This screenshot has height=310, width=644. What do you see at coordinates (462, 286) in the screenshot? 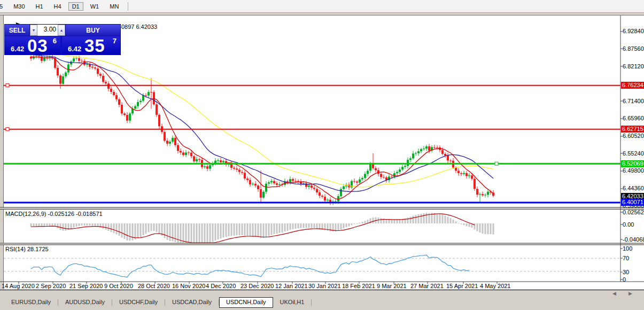
I see `date-label: 15 Apr 2021` at bounding box center [462, 286].